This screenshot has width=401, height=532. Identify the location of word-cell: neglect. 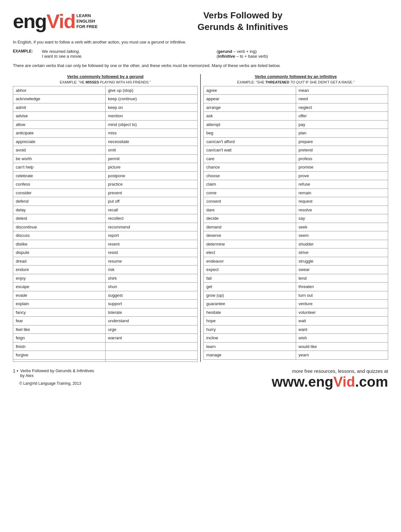
(342, 108).